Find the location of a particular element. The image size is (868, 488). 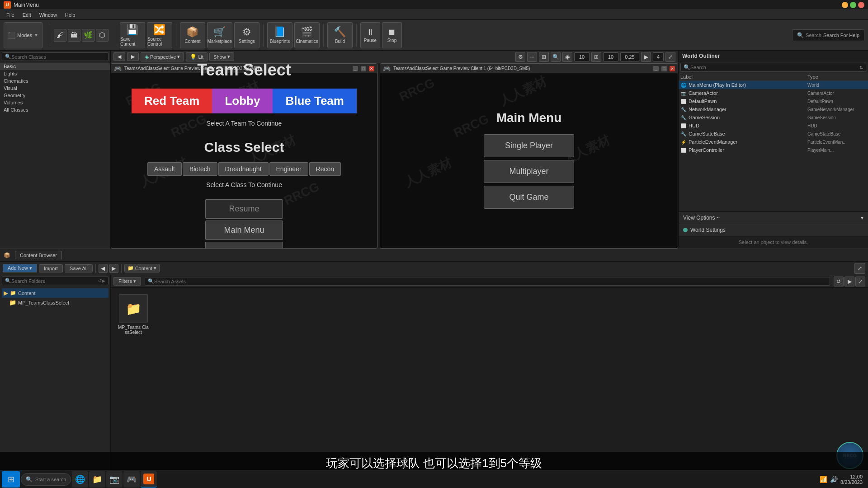

asset-options-btn: ▶ is located at coordinates (849, 282).